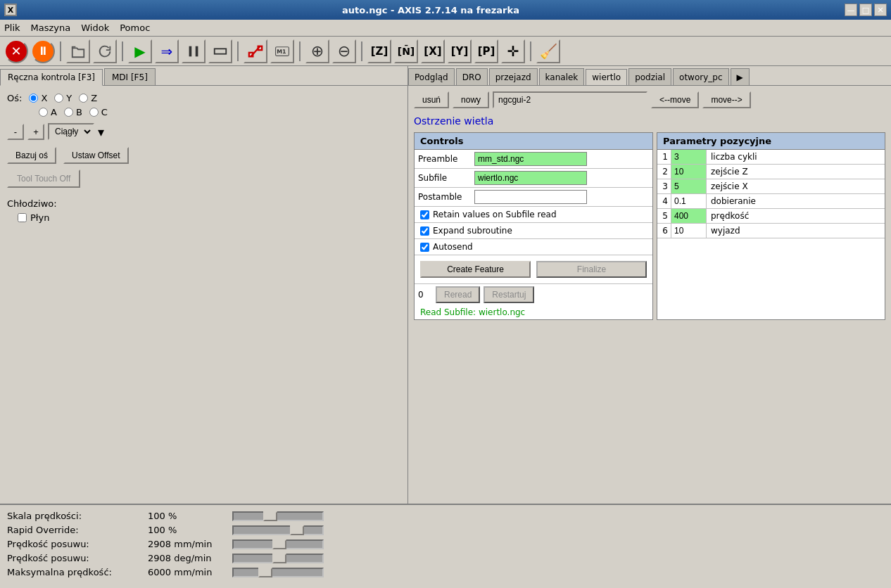  I want to click on jog-mode-select: Ciągły, so click(71, 132).